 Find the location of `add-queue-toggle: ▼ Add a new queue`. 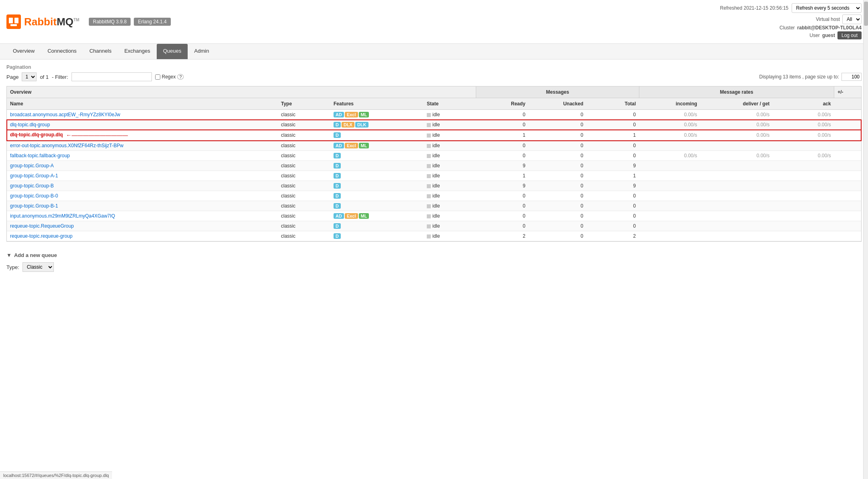

add-queue-toggle: ▼ Add a new queue is located at coordinates (434, 255).